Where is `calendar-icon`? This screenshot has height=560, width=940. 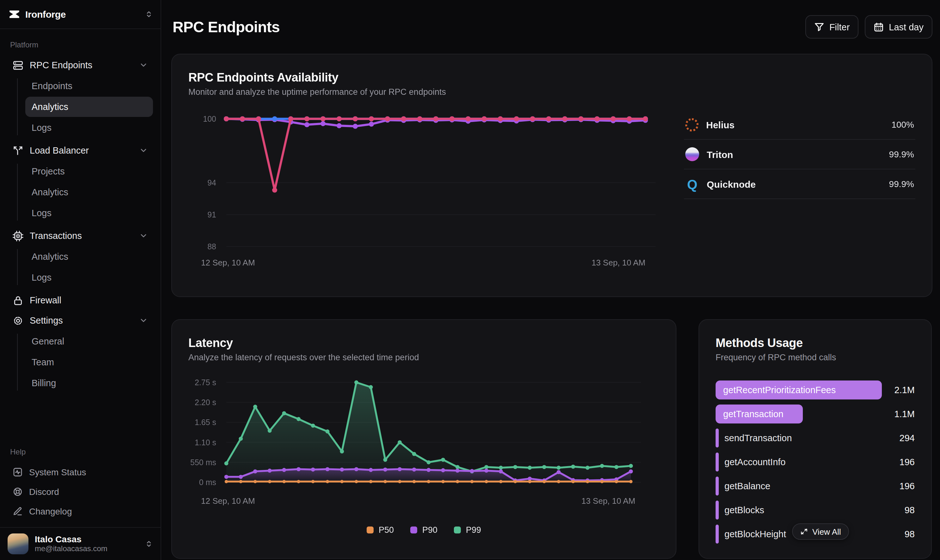
calendar-icon is located at coordinates (878, 27).